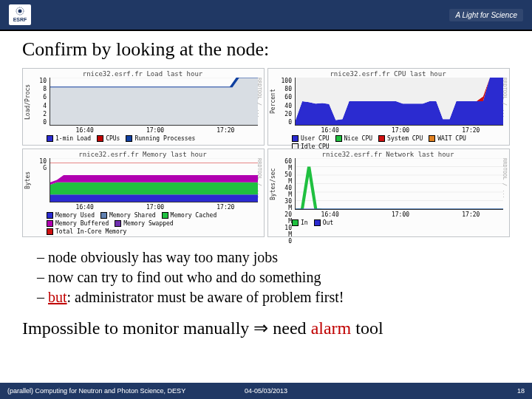  I want to click on chart-cpu: rnice32.esrf.fr CPU last hour Percent 10…, so click(389, 106).